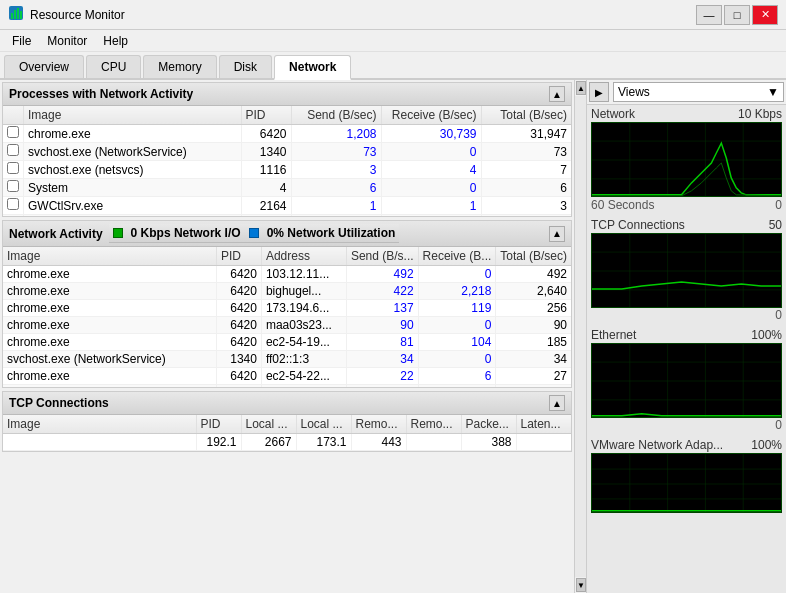 The image size is (786, 593). Describe the element at coordinates (581, 585) in the screenshot. I see `scroll-down-btn: ▼` at that location.